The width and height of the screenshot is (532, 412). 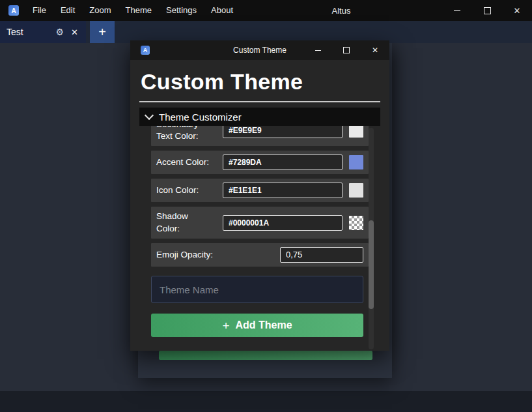 What do you see at coordinates (74, 33) in the screenshot?
I see `tab-close-icon: ✕` at bounding box center [74, 33].